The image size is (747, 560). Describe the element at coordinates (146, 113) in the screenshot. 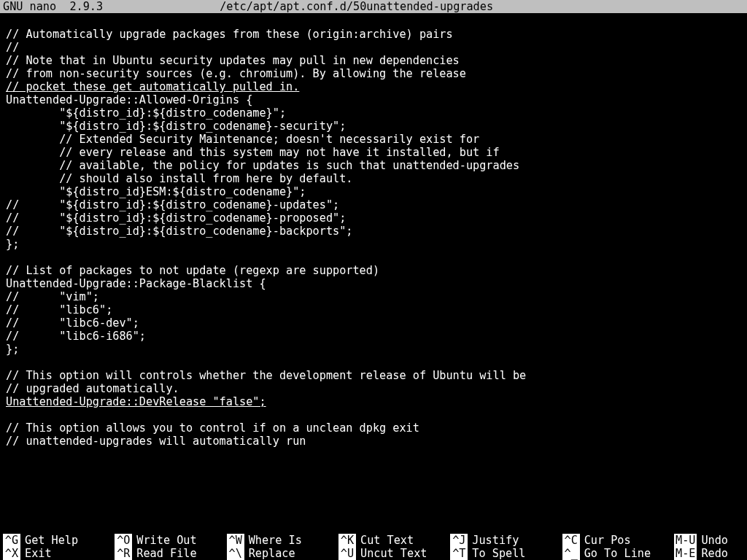

I see `editor-line: "${distro_id}:${distro_codename}";` at that location.